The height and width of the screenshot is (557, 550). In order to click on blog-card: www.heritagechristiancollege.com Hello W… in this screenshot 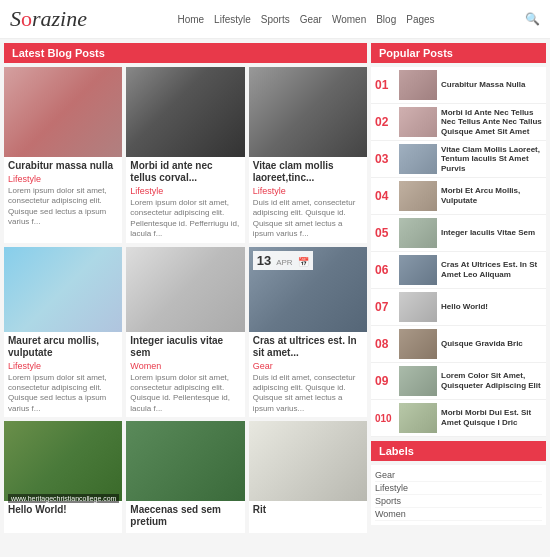, I will do `click(63, 477)`.